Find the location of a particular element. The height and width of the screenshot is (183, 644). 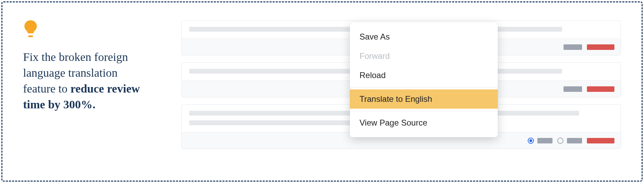

menu-item-view-source: View Page Source is located at coordinates (424, 123).